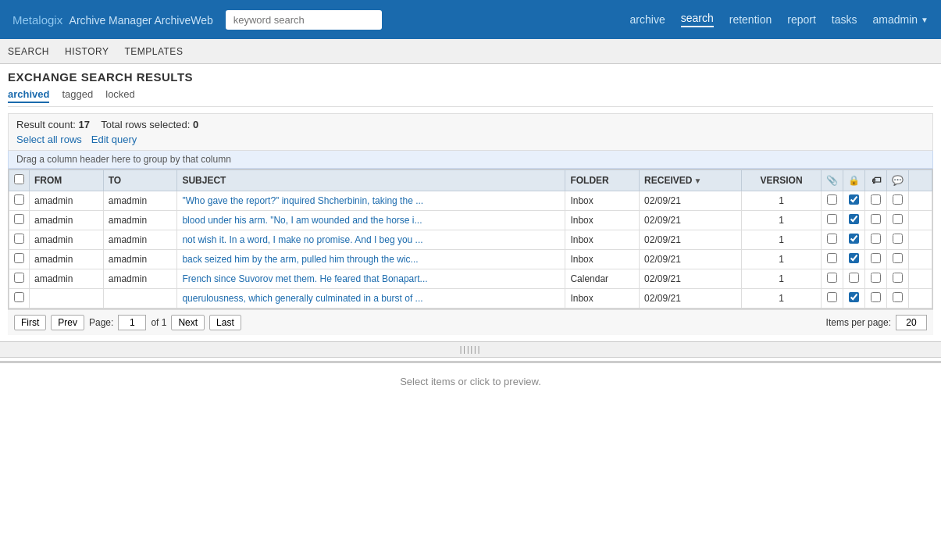 The height and width of the screenshot is (560, 941). What do you see at coordinates (141, 181) in the screenshot?
I see `col-header-to: TO` at bounding box center [141, 181].